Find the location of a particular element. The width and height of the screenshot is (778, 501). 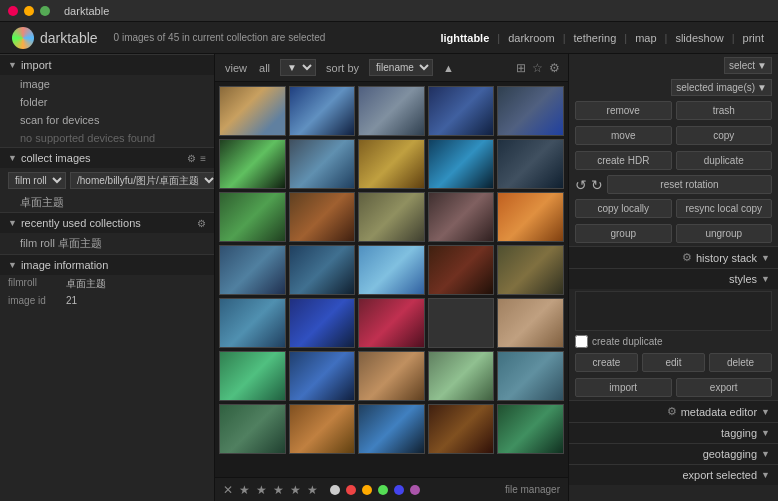

remove-button: remove is located at coordinates (624, 110).